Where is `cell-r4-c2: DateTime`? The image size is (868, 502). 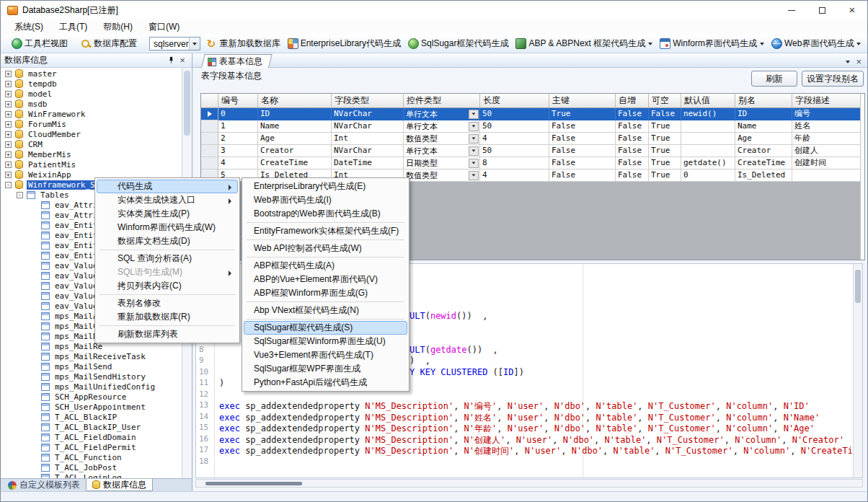 cell-r4-c2: DateTime is located at coordinates (368, 163).